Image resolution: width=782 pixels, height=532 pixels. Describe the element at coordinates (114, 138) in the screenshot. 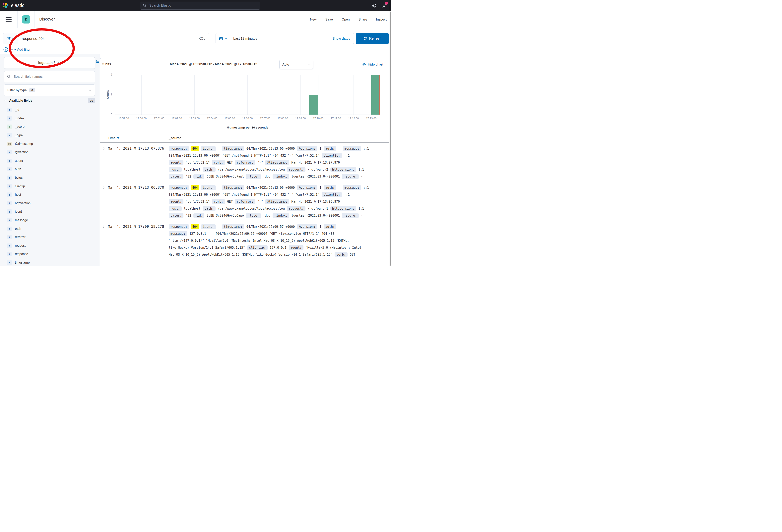

I see `time-column-header: Time` at that location.